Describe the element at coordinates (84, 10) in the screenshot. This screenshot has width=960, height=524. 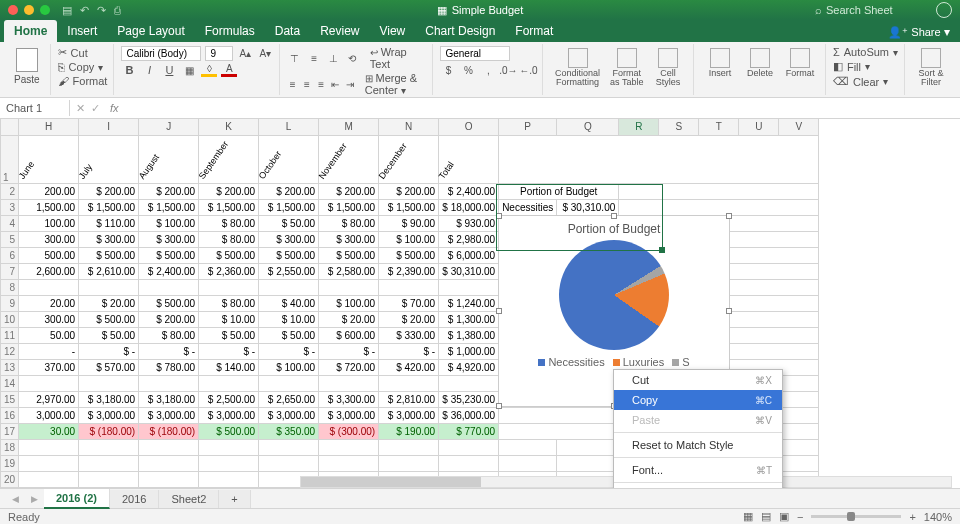
I see `undo-icon: ↶` at that location.